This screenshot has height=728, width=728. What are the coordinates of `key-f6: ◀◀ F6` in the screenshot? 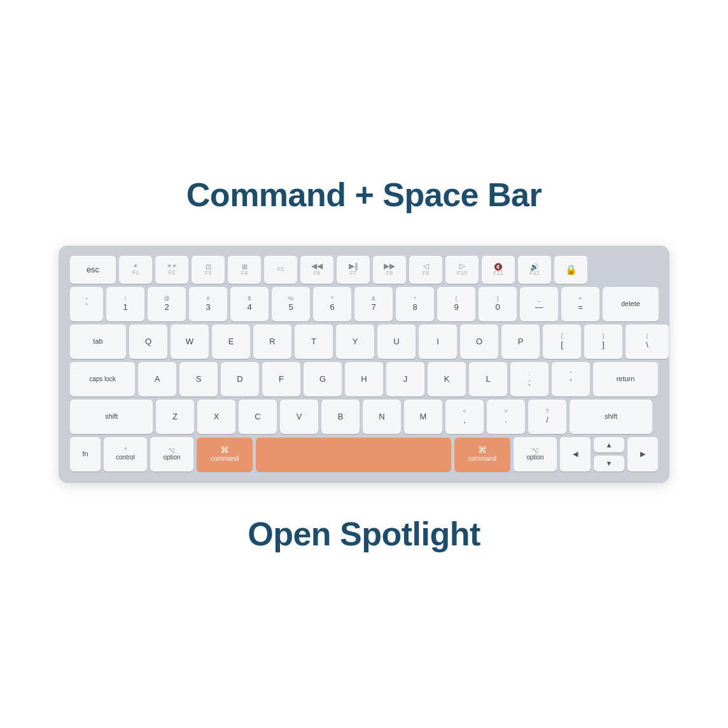 It's located at (317, 270).